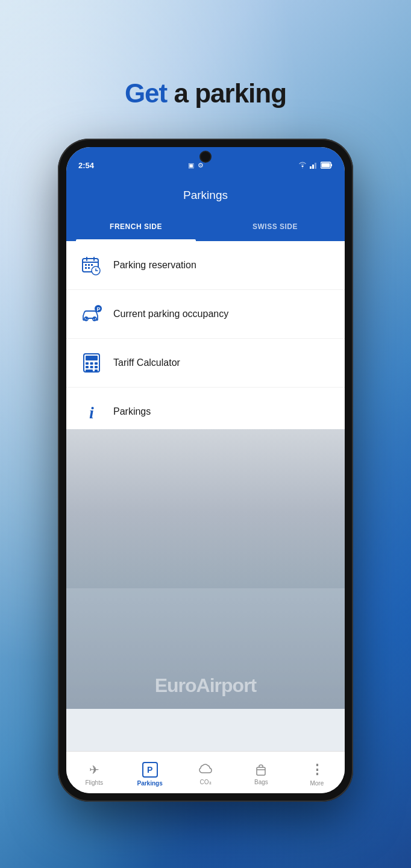 The image size is (411, 868). I want to click on more-icon: ⋮, so click(317, 770).